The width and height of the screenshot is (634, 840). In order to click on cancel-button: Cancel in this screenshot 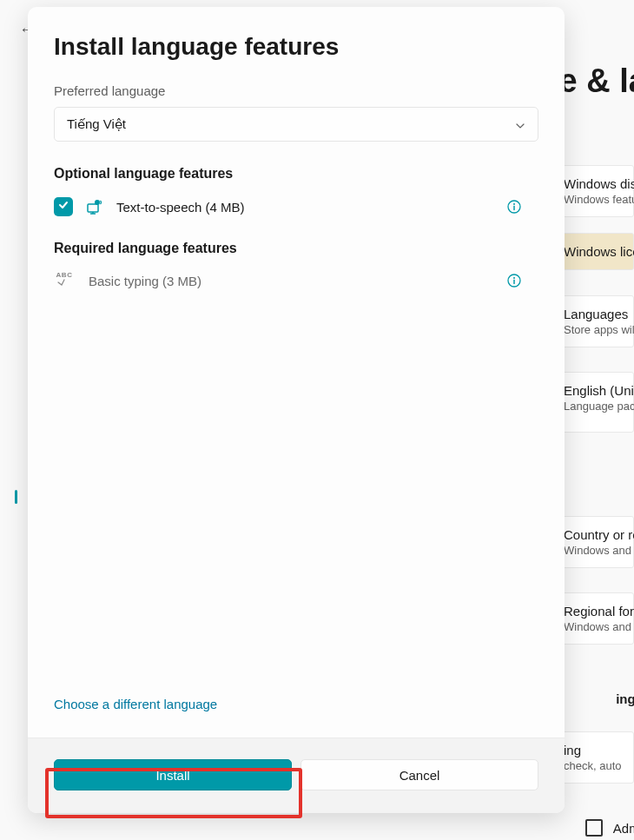, I will do `click(419, 775)`.